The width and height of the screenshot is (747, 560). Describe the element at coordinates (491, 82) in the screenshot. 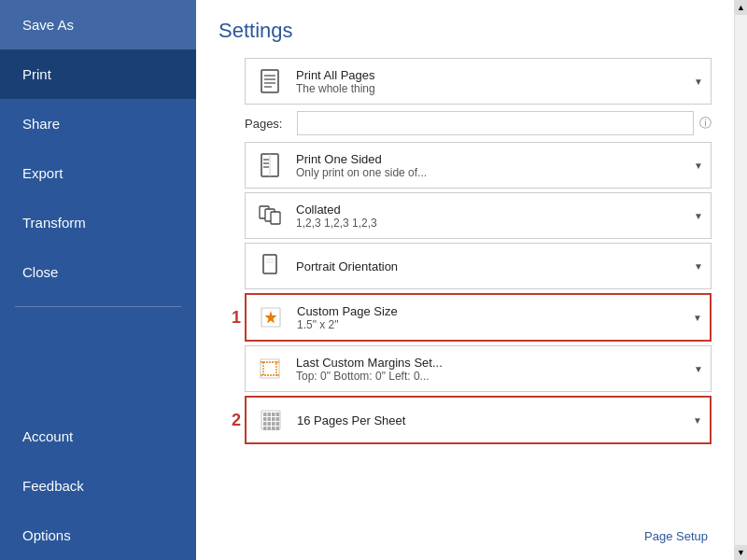

I see `print-all-pages-text: Print All Pages The whole thing` at that location.